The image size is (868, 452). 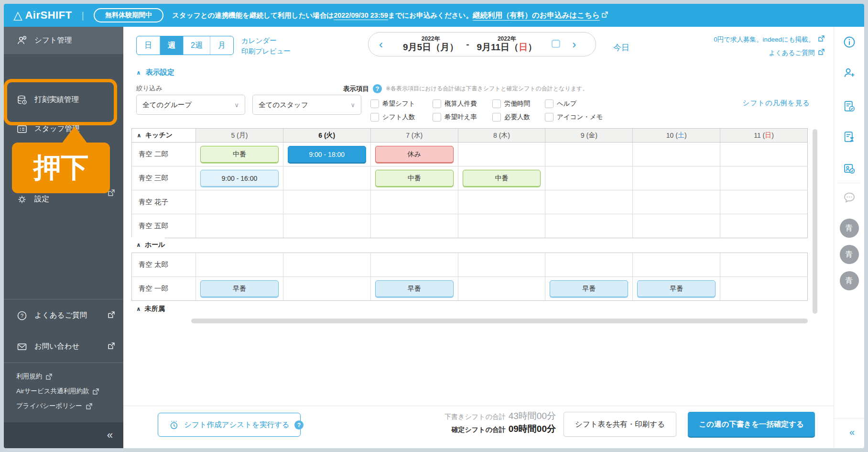 What do you see at coordinates (64, 346) in the screenshot?
I see `sidebar-item-contact: お問い合わせ` at bounding box center [64, 346].